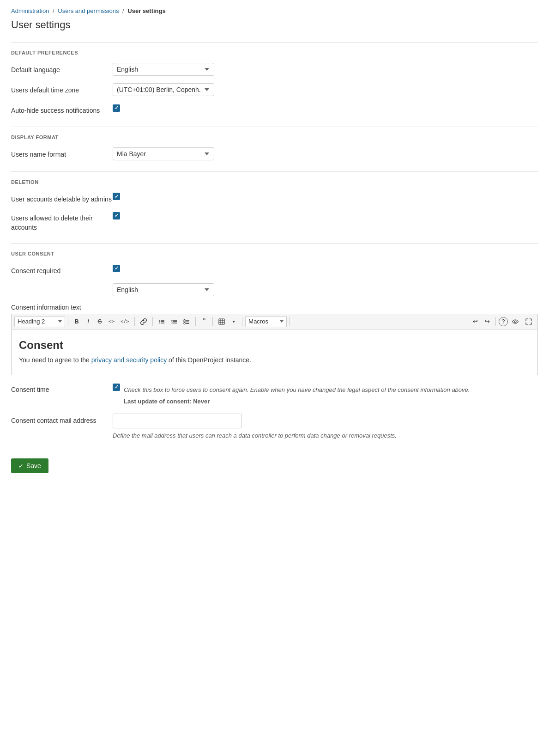 This screenshot has height=756, width=549. What do you see at coordinates (274, 352) in the screenshot?
I see `editor-content-area: Consent You need to agree to the privacy…` at bounding box center [274, 352].